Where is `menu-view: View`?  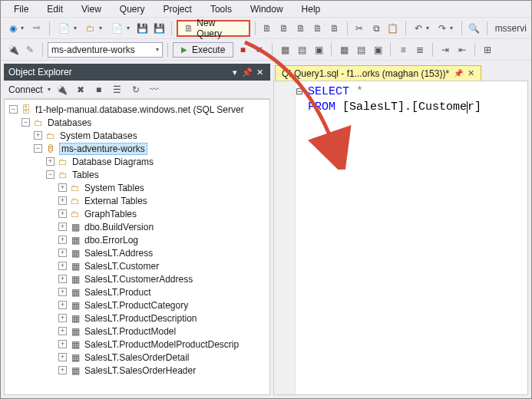 menu-view: View is located at coordinates (91, 9).